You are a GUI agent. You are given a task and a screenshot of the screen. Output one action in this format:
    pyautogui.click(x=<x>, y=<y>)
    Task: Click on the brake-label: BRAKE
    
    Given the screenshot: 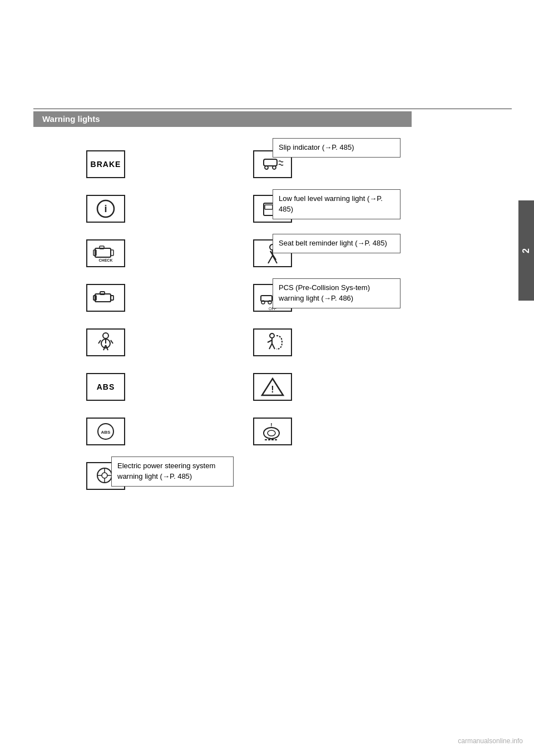 What is the action you would take?
    pyautogui.click(x=106, y=164)
    